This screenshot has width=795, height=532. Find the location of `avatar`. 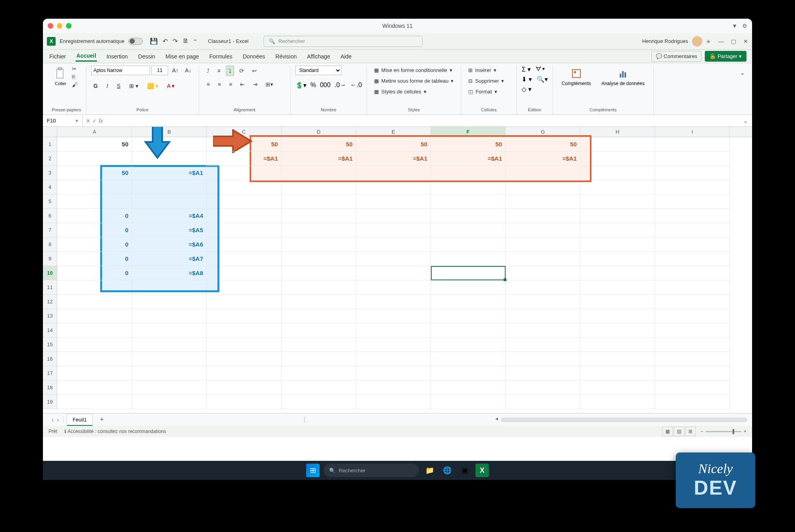

avatar is located at coordinates (697, 41).